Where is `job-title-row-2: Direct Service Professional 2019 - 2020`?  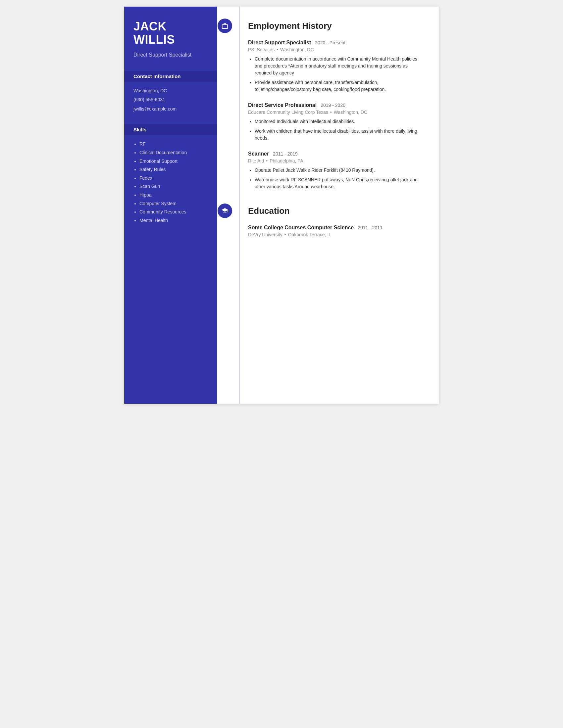
job-title-row-2: Direct Service Professional 2019 - 2020 is located at coordinates (337, 105).